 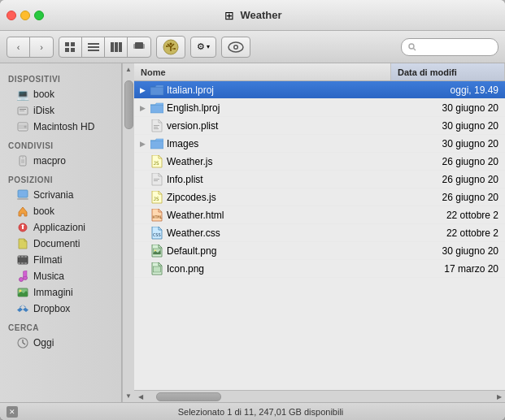 I want to click on file-row: ▶ English.lproj 30 giugno 20, so click(x=320, y=108).